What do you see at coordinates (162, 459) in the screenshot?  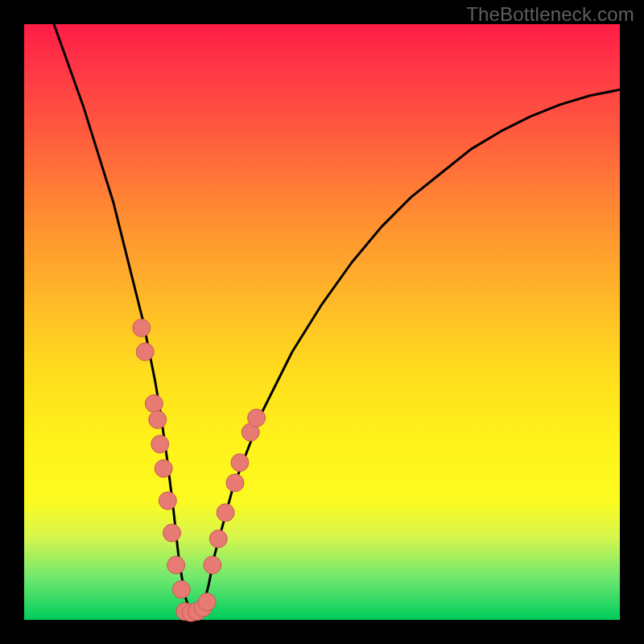 I see `markers-left-branch` at bounding box center [162, 459].